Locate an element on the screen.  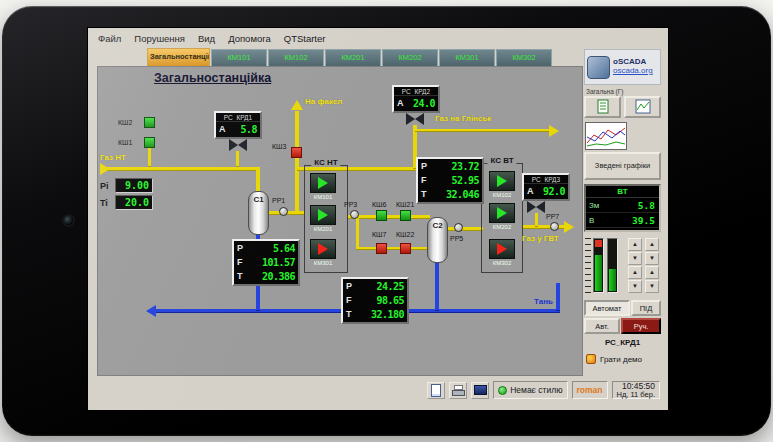
menu-item-qtstarter: QTStarter is located at coordinates (305, 38).